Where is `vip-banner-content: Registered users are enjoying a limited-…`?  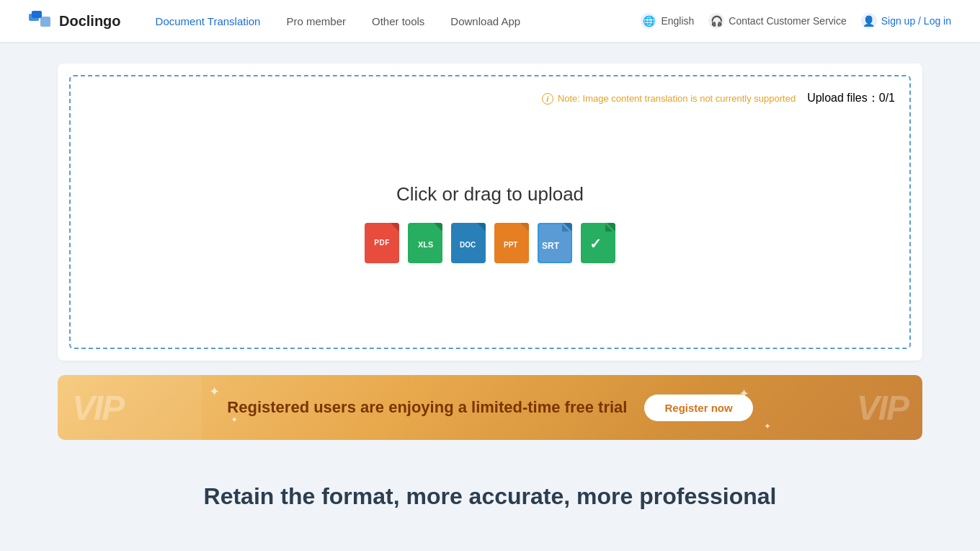 vip-banner-content: Registered users are enjoying a limited-… is located at coordinates (490, 408).